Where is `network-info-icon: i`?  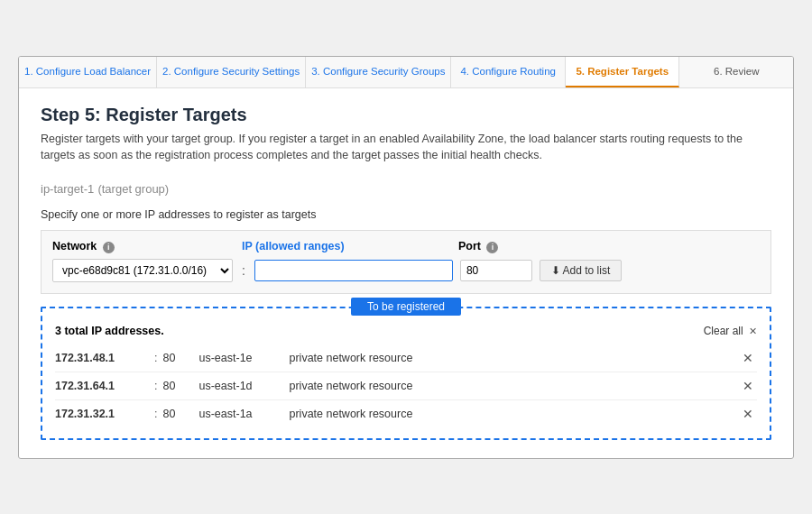 network-info-icon: i is located at coordinates (108, 247).